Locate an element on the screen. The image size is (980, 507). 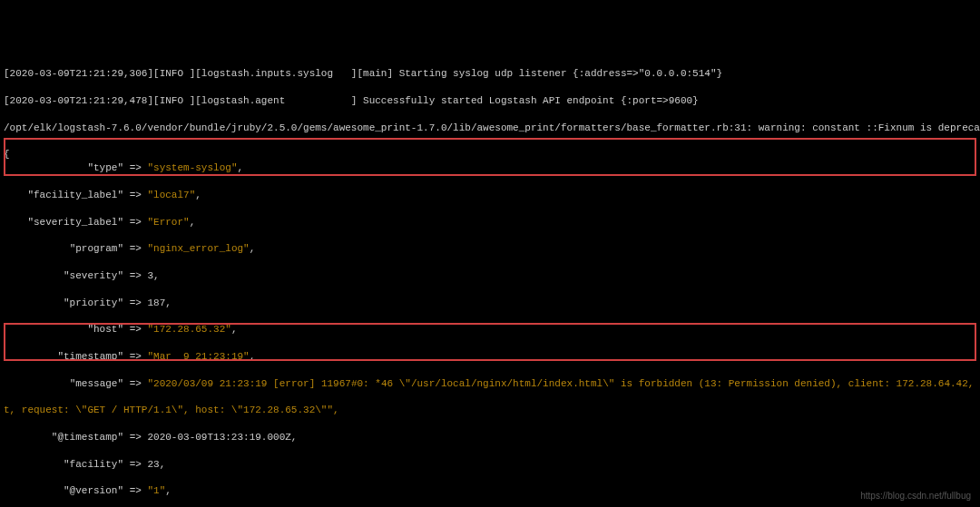
log-line-2: [2020-03-09T21:21:29,478][INFO ][logstas… is located at coordinates (490, 102).